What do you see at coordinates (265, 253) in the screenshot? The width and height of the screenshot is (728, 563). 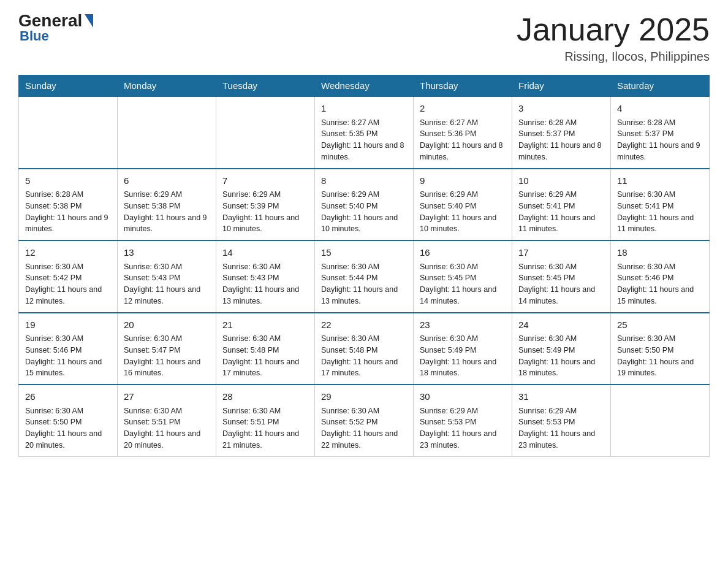 I see `day-number: 14` at bounding box center [265, 253].